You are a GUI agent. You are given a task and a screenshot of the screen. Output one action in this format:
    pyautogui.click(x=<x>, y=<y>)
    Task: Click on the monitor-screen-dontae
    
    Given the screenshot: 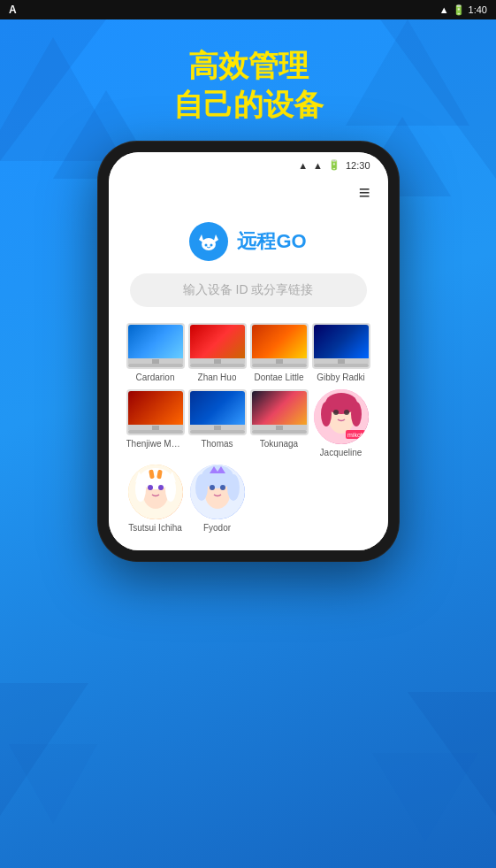 What is the action you would take?
    pyautogui.click(x=279, y=342)
    